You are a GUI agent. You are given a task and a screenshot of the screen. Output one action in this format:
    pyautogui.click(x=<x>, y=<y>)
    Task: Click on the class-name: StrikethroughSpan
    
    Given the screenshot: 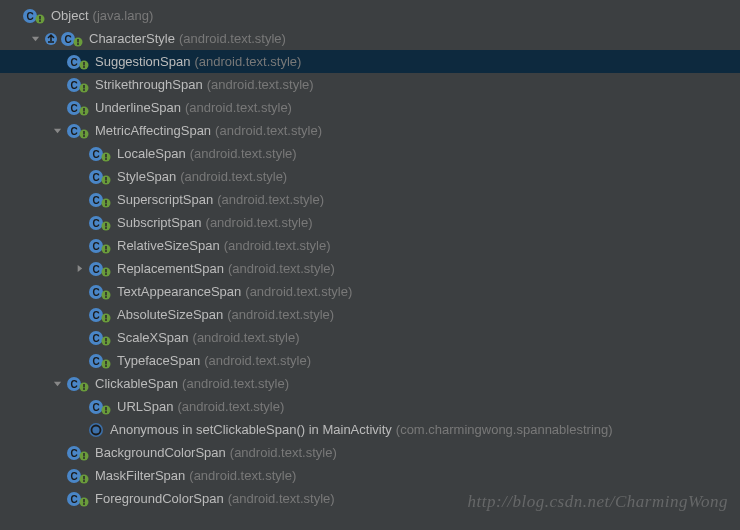 What is the action you would take?
    pyautogui.click(x=149, y=84)
    